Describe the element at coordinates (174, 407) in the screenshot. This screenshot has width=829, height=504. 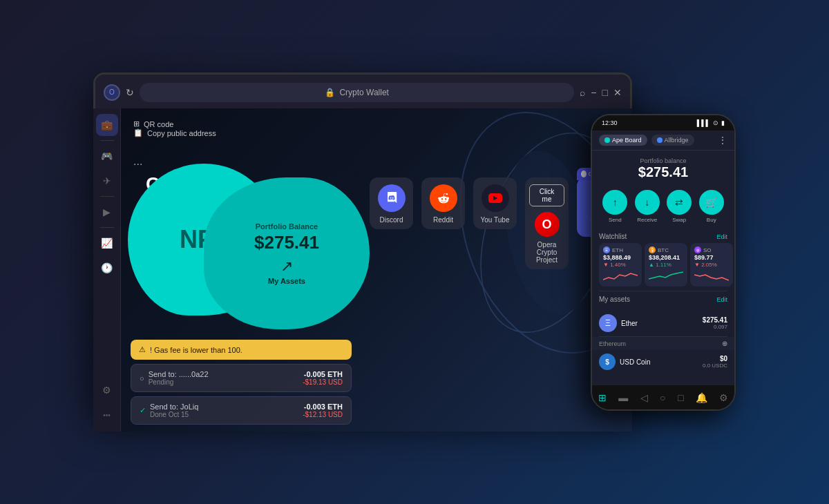
I see `done-tx-info: Send to: JoLiq Done Oct 15` at that location.